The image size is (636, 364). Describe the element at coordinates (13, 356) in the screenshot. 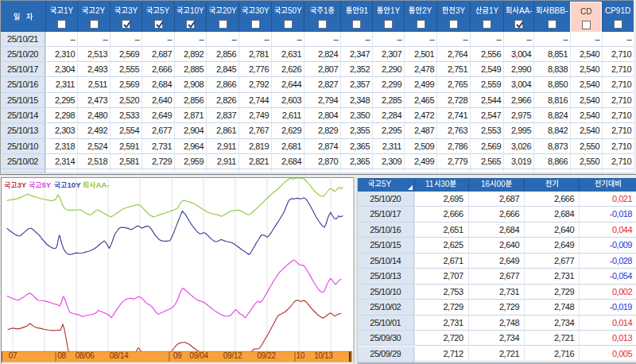

I see `svg-text: 07` at that location.